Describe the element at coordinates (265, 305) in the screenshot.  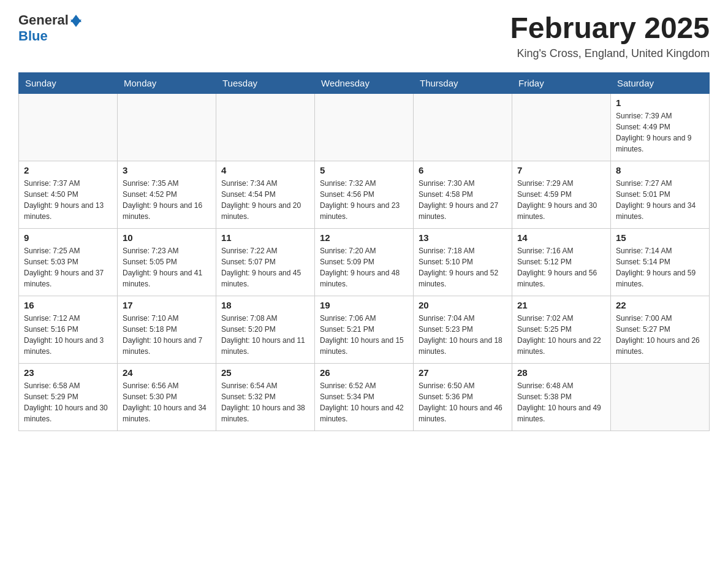
I see `day-number: 18` at that location.